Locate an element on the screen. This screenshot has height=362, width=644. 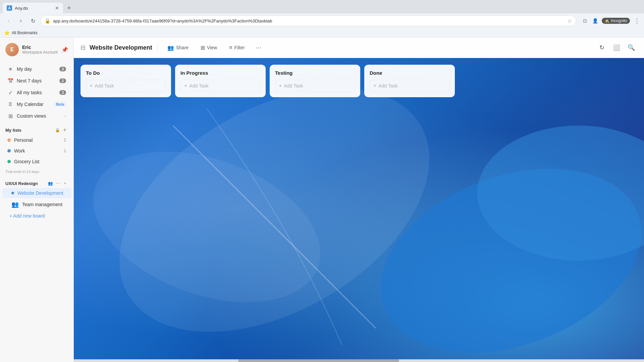
refresh-button: ↻ is located at coordinates (602, 48).